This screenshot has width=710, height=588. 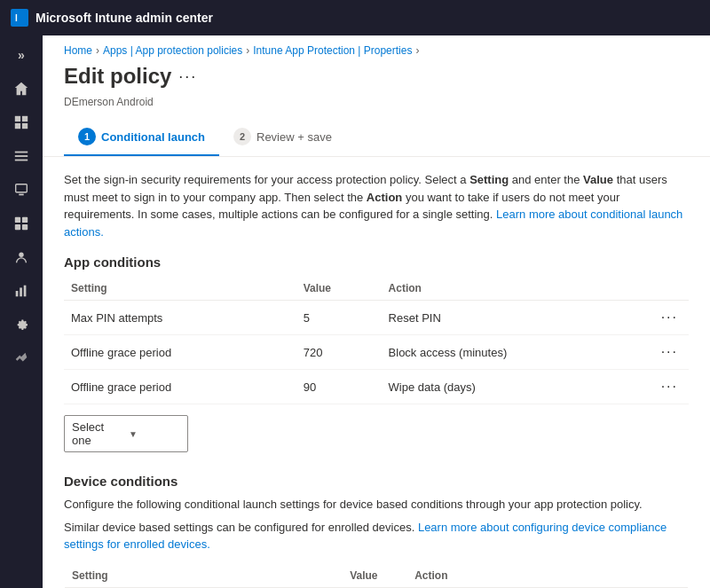 I want to click on row1-value: 5, so click(x=339, y=318).